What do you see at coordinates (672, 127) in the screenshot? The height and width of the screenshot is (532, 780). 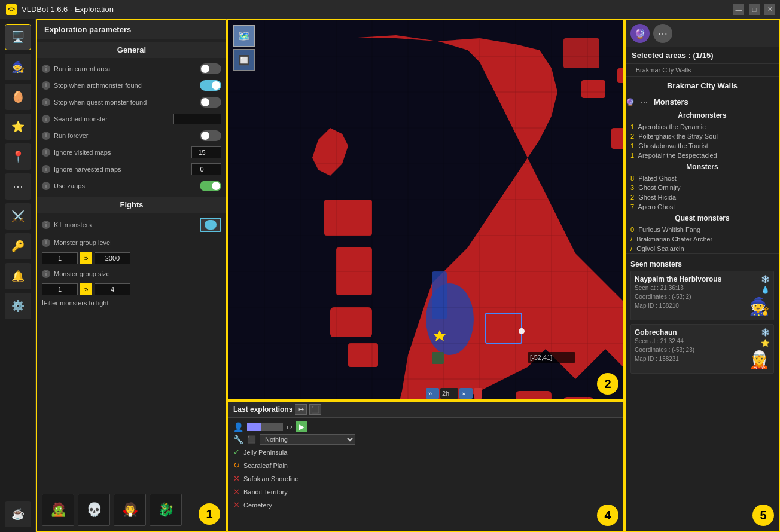 I see `archmonster-name-0: Aperobics the Dynamic` at bounding box center [672, 127].